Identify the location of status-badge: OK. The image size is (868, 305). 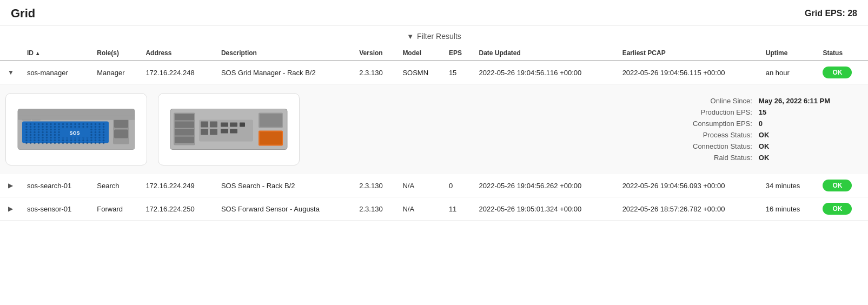
(837, 209).